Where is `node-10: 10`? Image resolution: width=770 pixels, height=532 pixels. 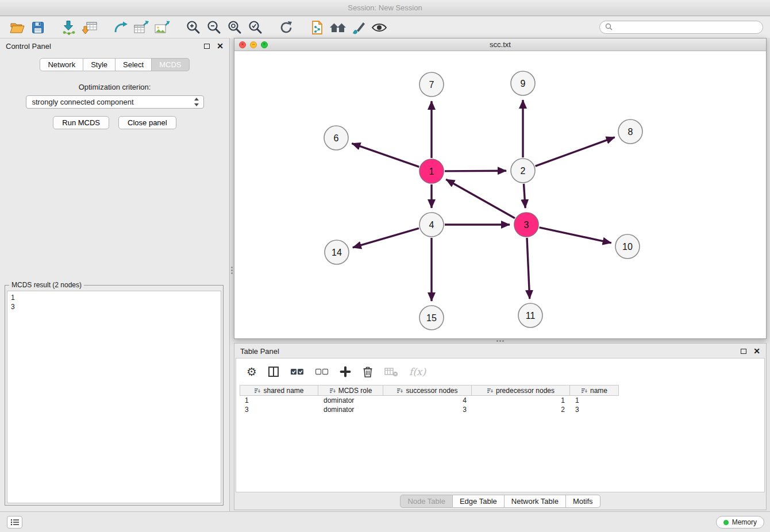 node-10: 10 is located at coordinates (627, 246).